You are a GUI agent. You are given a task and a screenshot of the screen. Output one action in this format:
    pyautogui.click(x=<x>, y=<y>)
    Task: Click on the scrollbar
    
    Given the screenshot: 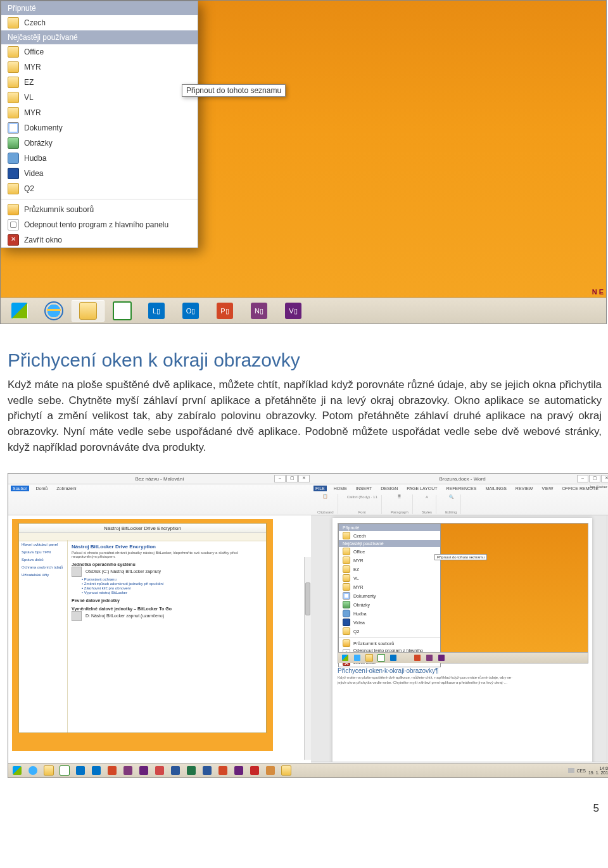 What is the action you would take?
    pyautogui.click(x=308, y=658)
    